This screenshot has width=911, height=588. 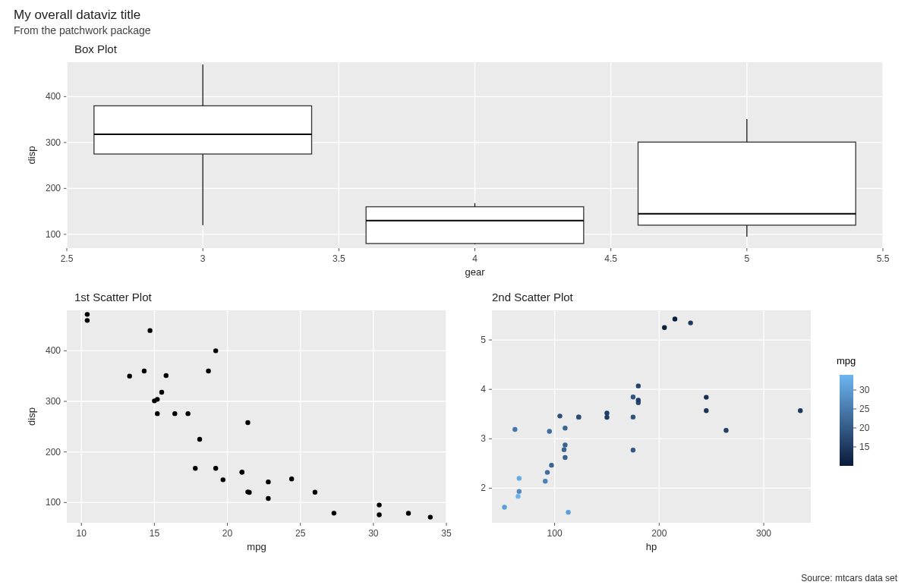 I want to click on svg-text: wt, so click(x=462, y=417).